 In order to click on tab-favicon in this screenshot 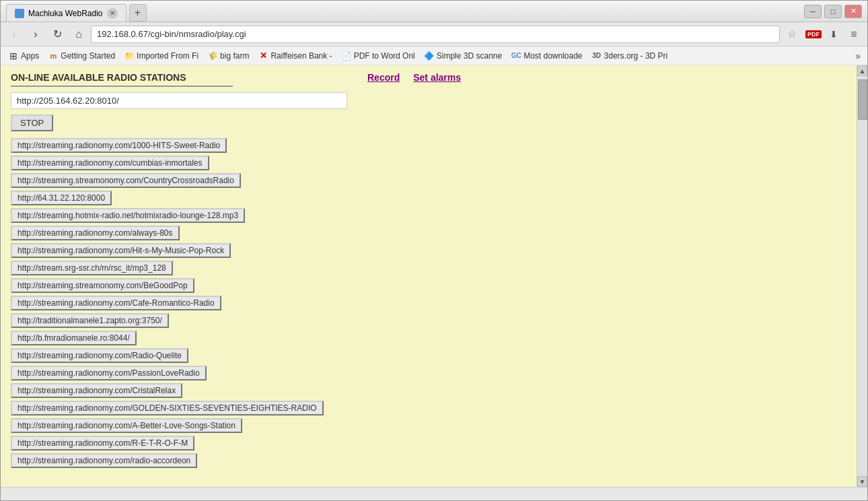, I will do `click(20, 13)`.